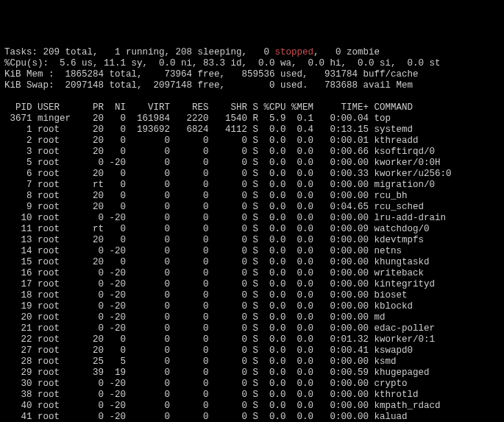 This screenshot has width=504, height=422. I want to click on process-row: 10 root 0 -20 0 0 0 S 0.0 0.0 0:00.00 lr…, so click(252, 218).